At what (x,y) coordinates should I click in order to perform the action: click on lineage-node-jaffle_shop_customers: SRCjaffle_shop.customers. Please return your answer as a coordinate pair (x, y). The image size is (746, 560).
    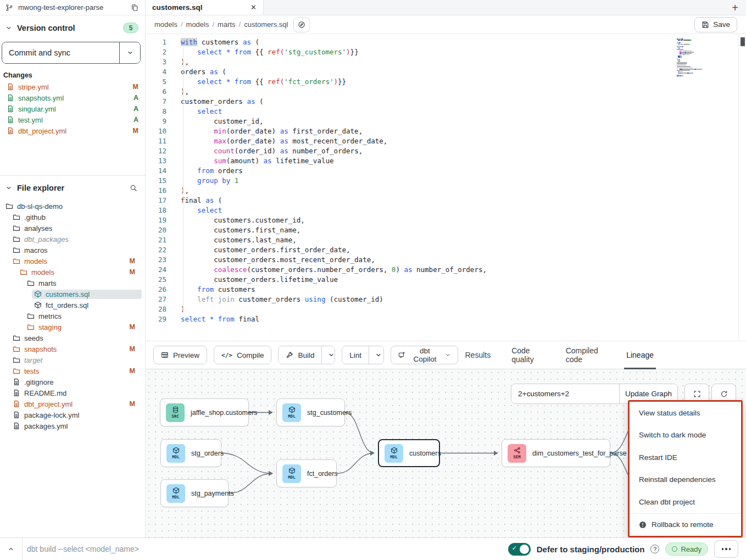
    Looking at the image, I should click on (204, 412).